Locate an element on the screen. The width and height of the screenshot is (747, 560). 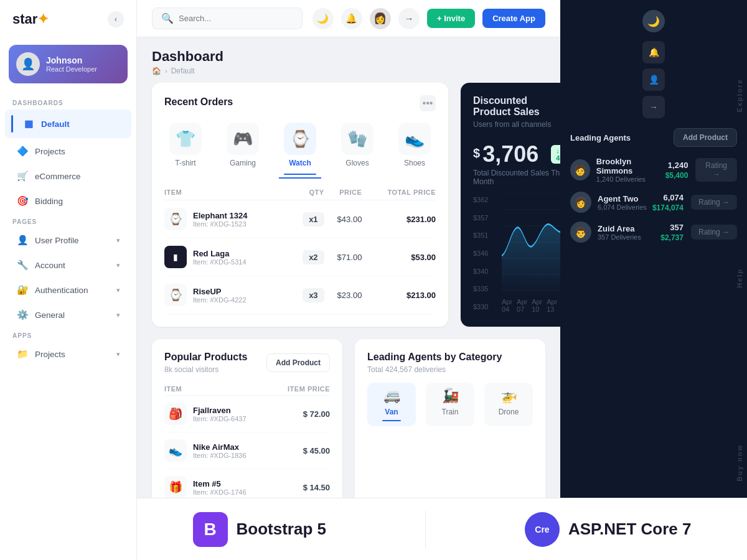
general-icon: ⚙️ is located at coordinates (22, 315).